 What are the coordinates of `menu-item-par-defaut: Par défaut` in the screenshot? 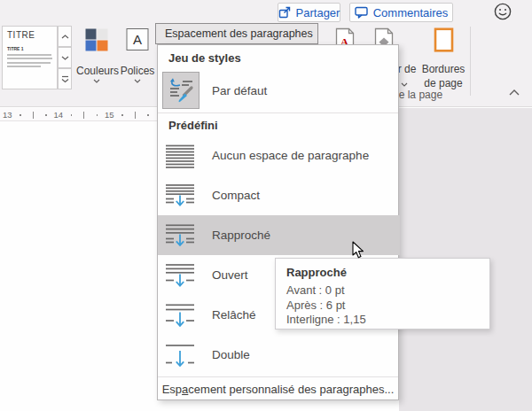 It's located at (278, 90).